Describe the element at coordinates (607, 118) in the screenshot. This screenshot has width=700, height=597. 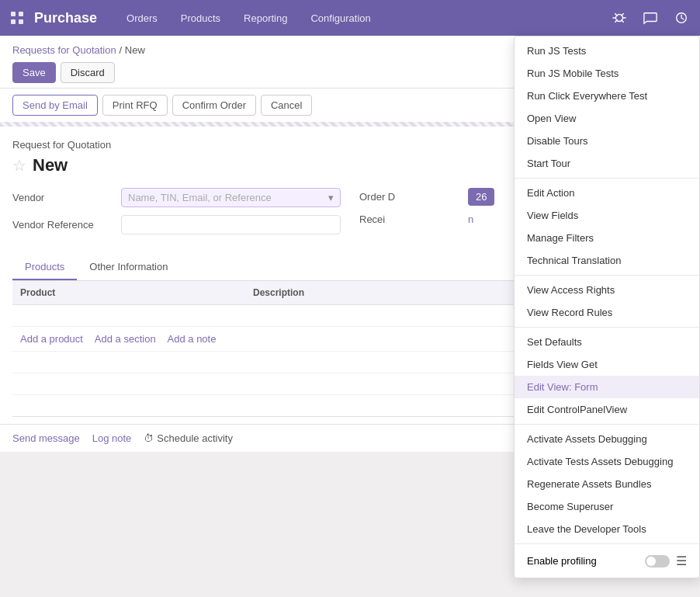
I see `dropdown-item-open-view: Open View` at that location.